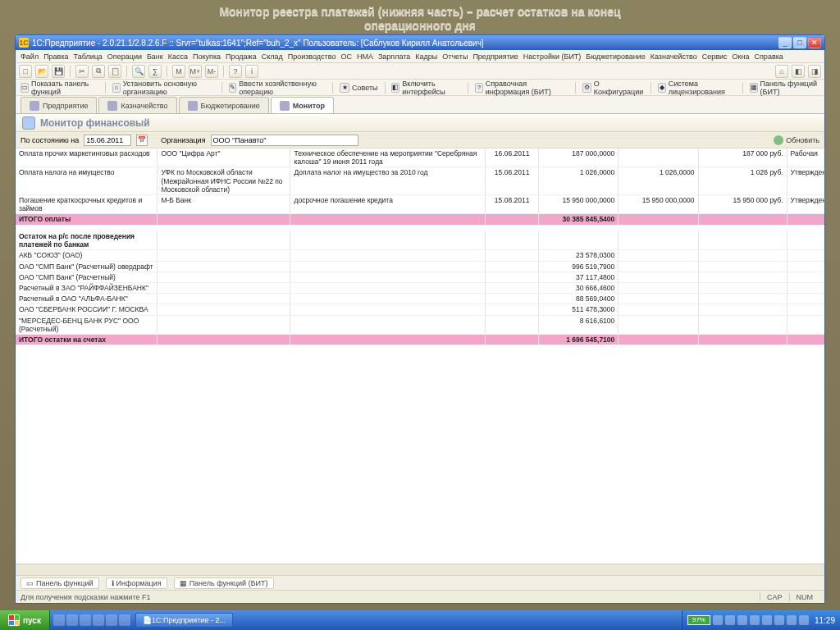 Image resolution: width=840 pixels, height=630 pixels. What do you see at coordinates (272, 57) in the screenshot?
I see `menu-item: Склад` at bounding box center [272, 57].